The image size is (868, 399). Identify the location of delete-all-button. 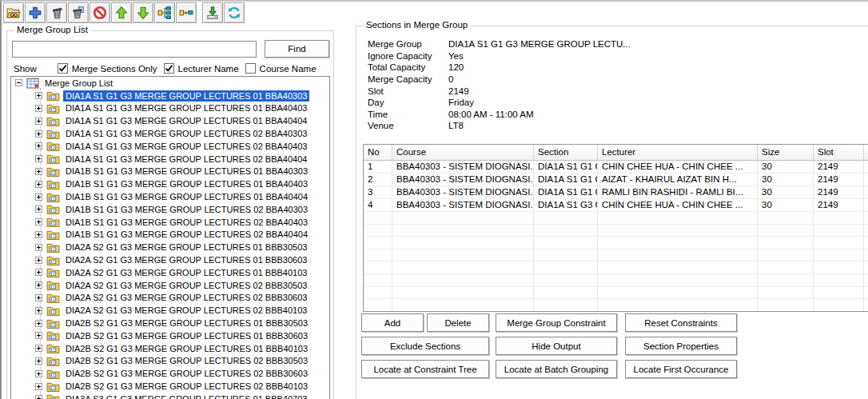
(78, 13).